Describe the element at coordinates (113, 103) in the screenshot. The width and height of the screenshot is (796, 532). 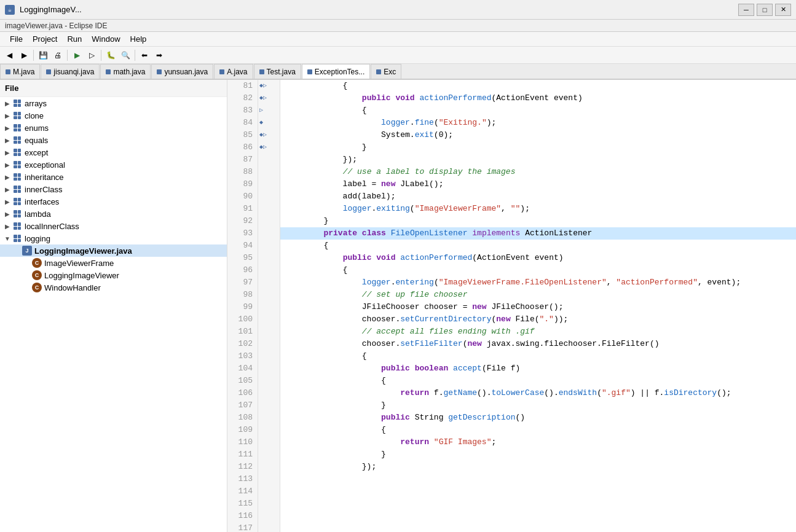
I see `sidebar-item-arrays: ▶arrays` at that location.